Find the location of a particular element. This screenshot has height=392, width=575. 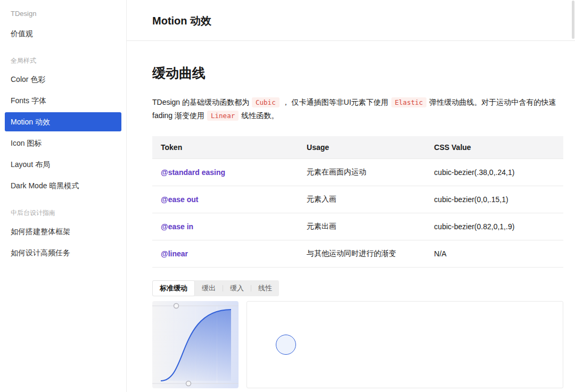

intro-text-4: 线性函数。 is located at coordinates (260, 115).